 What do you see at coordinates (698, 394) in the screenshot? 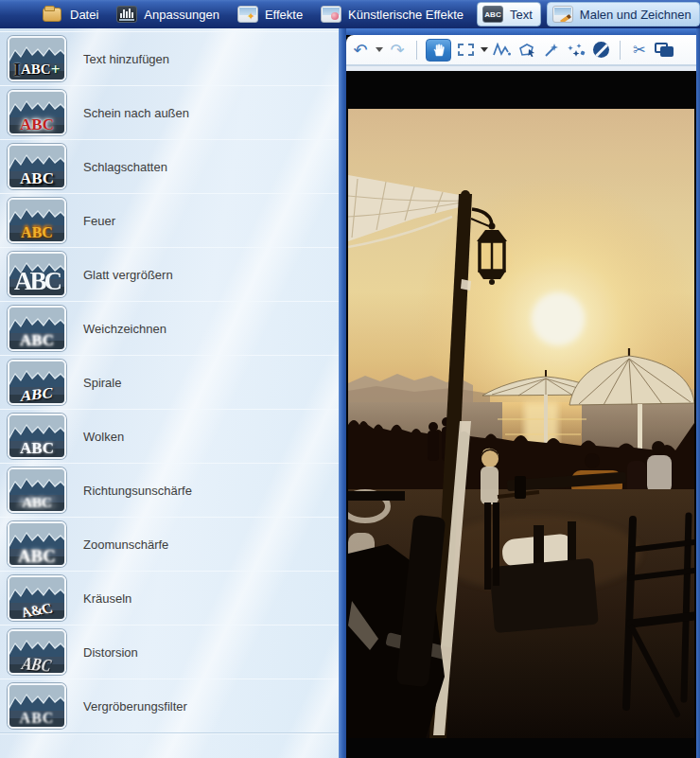
I see `window-right-edge` at bounding box center [698, 394].